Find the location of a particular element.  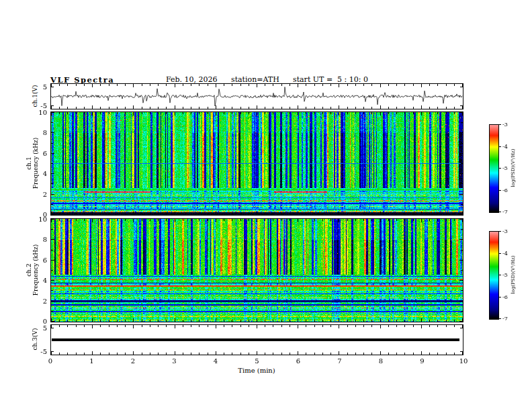

ch2-spec-channel-label: ch.2 is located at coordinates (29, 270).